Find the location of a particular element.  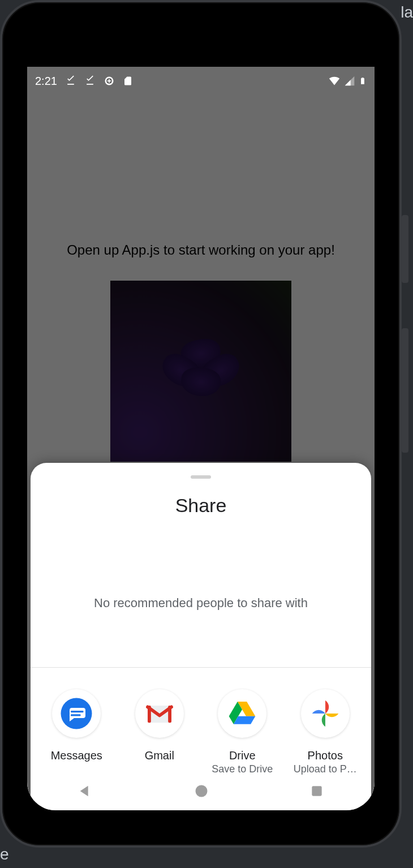

cell-signal-icon is located at coordinates (350, 81).